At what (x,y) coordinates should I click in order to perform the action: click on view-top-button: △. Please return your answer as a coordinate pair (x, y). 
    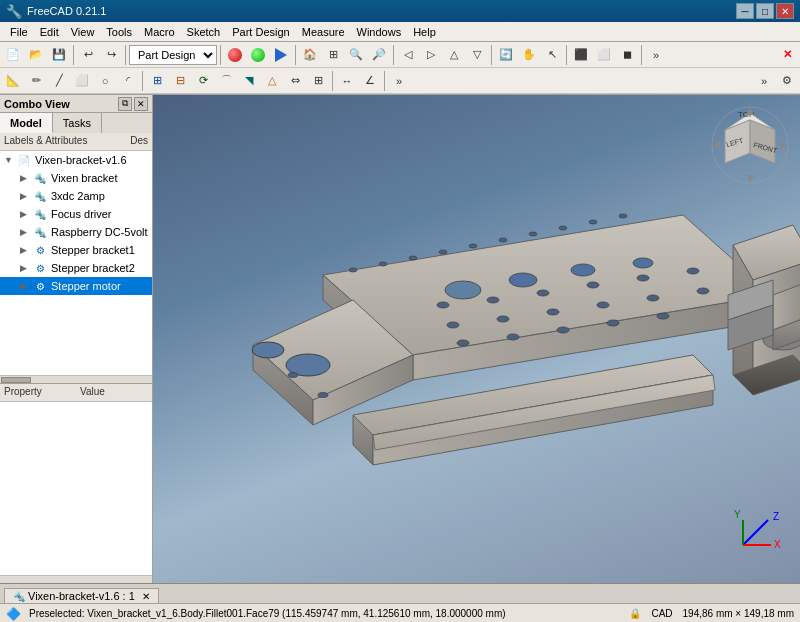
    Looking at the image, I should click on (454, 55).